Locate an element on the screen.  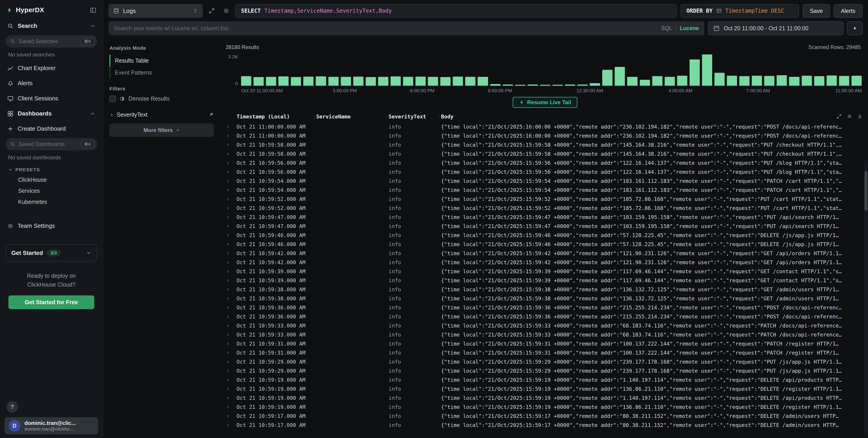
sidebar-item-team-settings: Team Settings is located at coordinates (51, 226).